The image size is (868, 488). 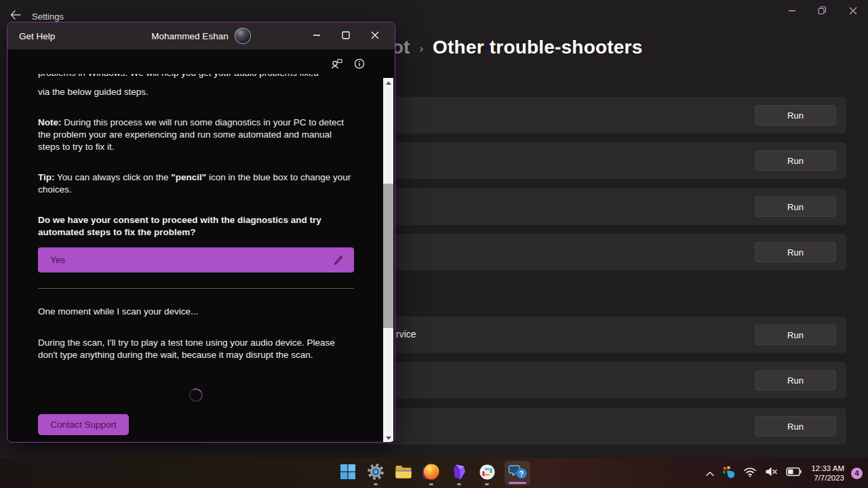 I want to click on taskbar-pinned-apps, so click(x=434, y=473).